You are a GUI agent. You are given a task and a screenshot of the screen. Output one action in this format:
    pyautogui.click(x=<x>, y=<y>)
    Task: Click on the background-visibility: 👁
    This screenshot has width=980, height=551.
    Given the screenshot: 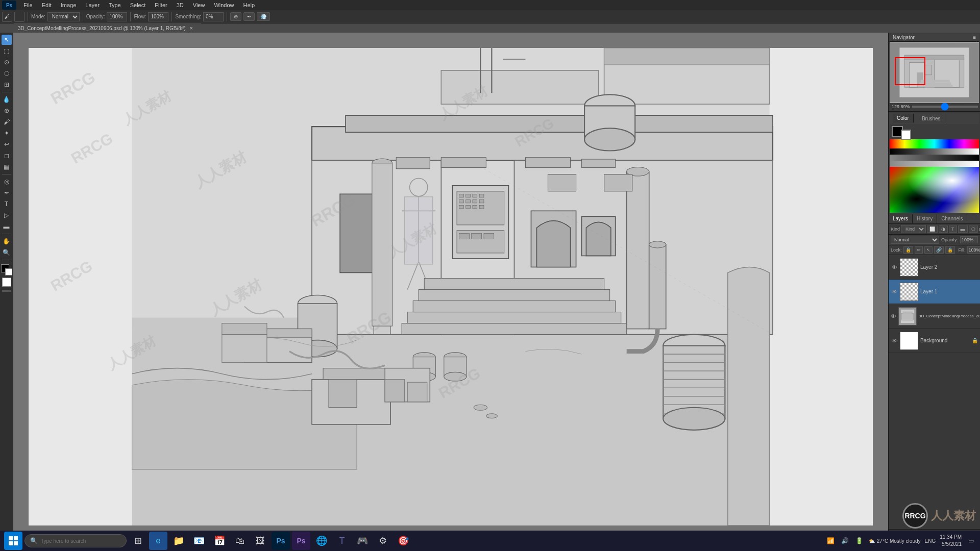 What is the action you would take?
    pyautogui.click(x=894, y=341)
    